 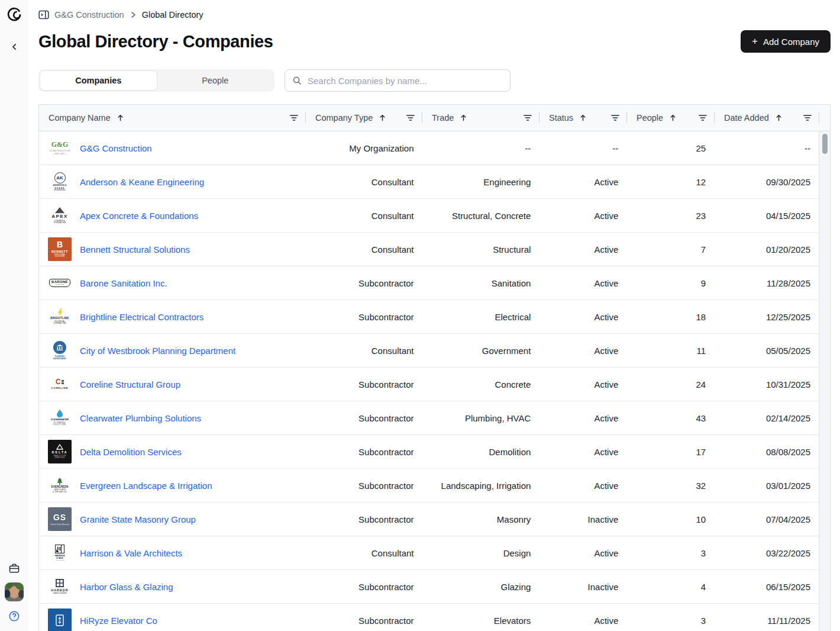 I want to click on column-label: Status, so click(x=561, y=118).